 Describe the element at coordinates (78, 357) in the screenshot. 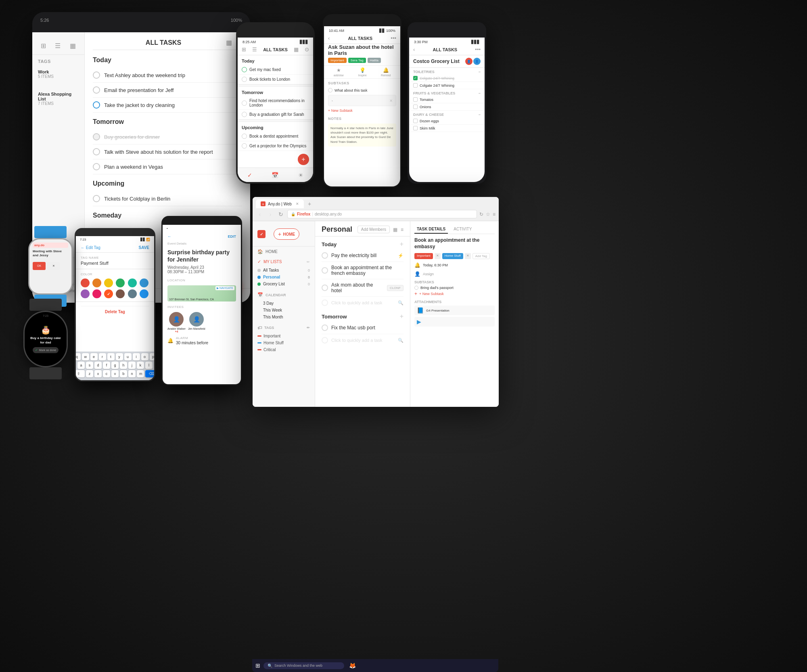

I see `key-q: q` at that location.